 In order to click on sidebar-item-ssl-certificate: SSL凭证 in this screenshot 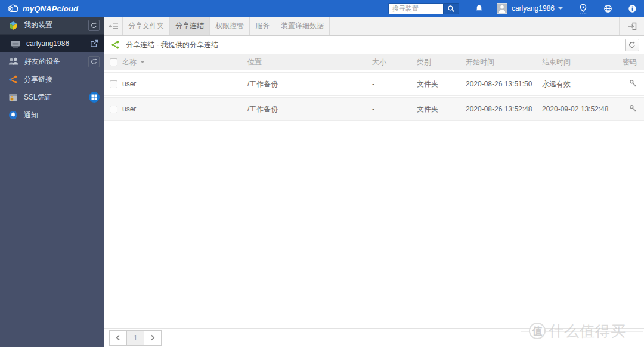, I will do `click(52, 97)`.